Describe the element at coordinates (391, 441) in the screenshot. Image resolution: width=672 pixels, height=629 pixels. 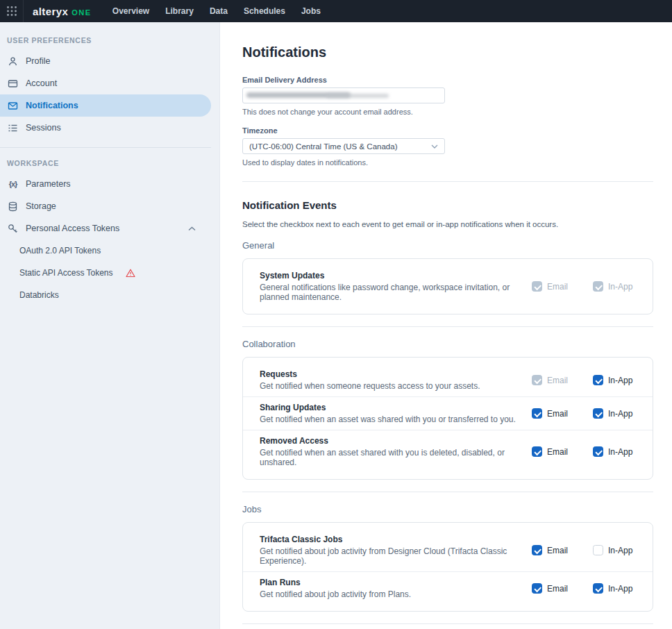
I see `event-title: Removed Access` at that location.